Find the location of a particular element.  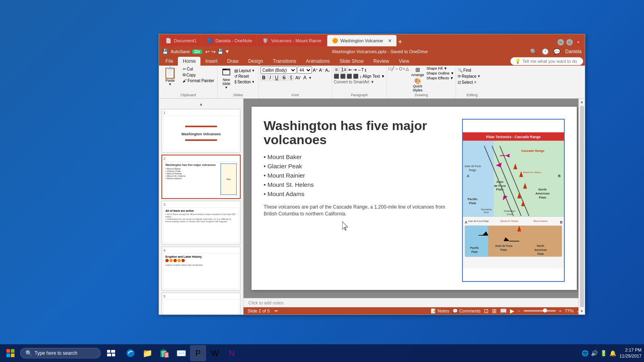

font-family-select: Calibri (Body) is located at coordinates (279, 70).